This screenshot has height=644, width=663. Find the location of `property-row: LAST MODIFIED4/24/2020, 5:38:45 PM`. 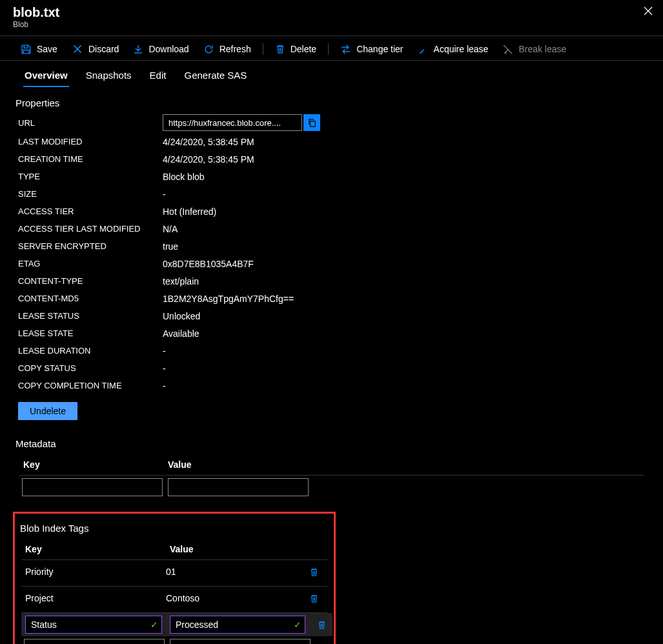

property-row: LAST MODIFIED4/24/2020, 5:38:45 PM is located at coordinates (332, 142).